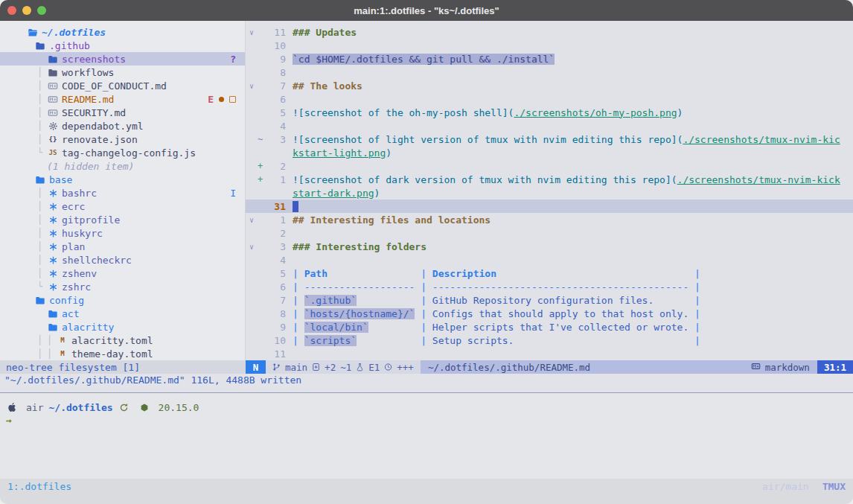 Image resolution: width=853 pixels, height=504 pixels. Describe the element at coordinates (70, 46) in the screenshot. I see `tree-item-label: .github` at that location.